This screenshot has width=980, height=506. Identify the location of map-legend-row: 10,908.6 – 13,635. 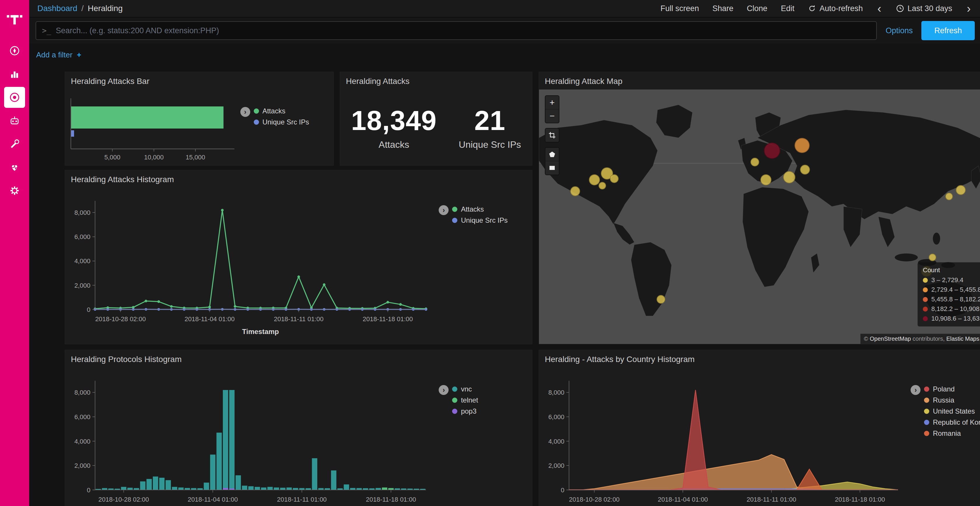
(951, 319).